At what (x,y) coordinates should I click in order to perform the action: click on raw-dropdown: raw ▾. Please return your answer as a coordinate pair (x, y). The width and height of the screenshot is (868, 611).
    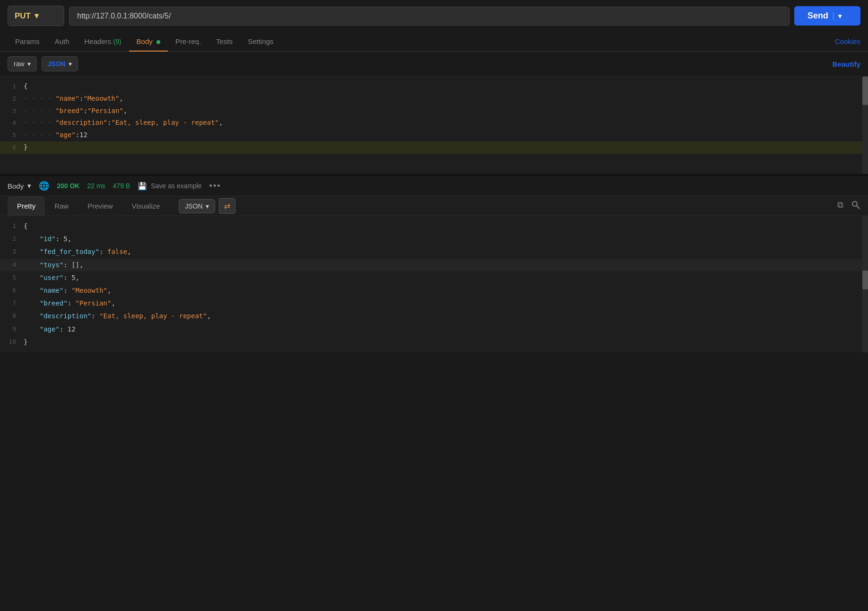
    Looking at the image, I should click on (22, 64).